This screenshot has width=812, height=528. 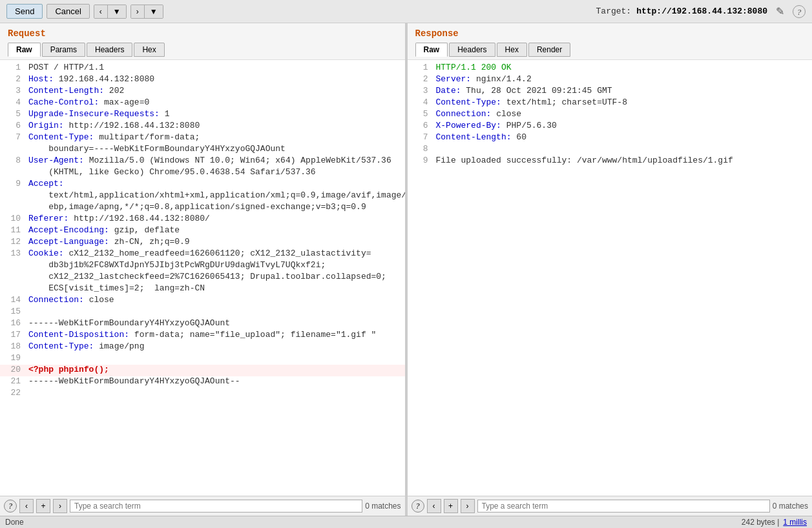 What do you see at coordinates (203, 208) in the screenshot?
I see `code-line: ebp,image/apng,*/*;q=0.8,application/sig…` at bounding box center [203, 208].